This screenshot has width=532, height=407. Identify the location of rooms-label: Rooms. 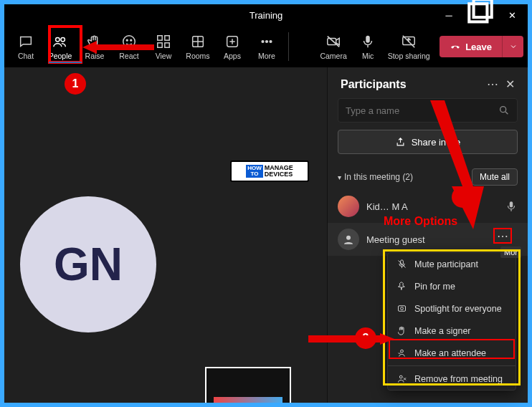
(198, 56).